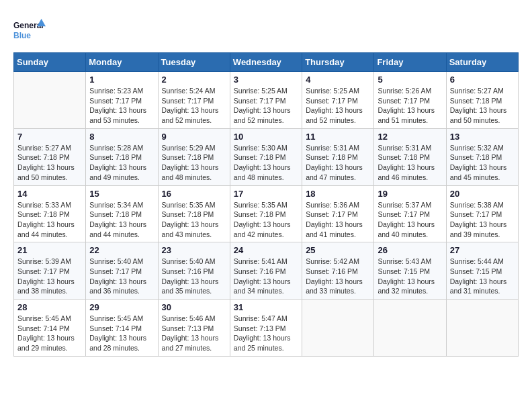  Describe the element at coordinates (410, 250) in the screenshot. I see `day-number: 26` at that location.